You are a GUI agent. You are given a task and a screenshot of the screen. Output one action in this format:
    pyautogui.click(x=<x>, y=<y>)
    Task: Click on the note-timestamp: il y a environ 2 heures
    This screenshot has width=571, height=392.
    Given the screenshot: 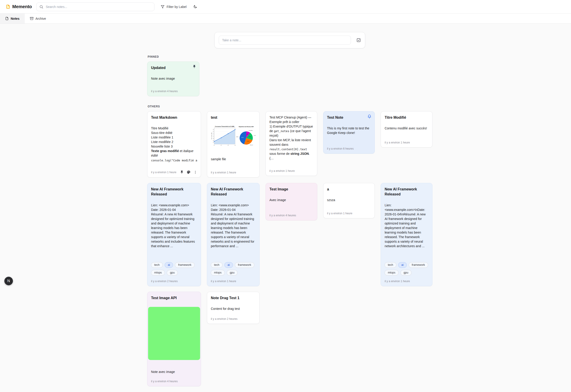 What is the action you would take?
    pyautogui.click(x=233, y=319)
    